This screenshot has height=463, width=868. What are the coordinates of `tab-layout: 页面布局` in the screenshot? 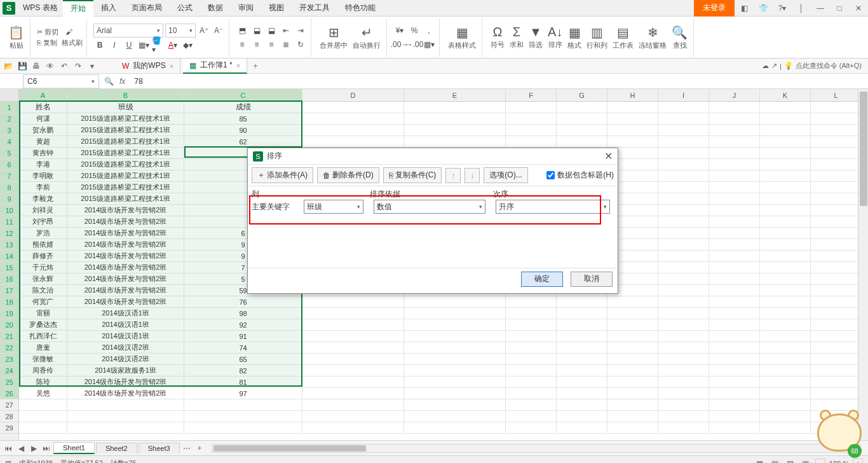 It's located at (147, 8).